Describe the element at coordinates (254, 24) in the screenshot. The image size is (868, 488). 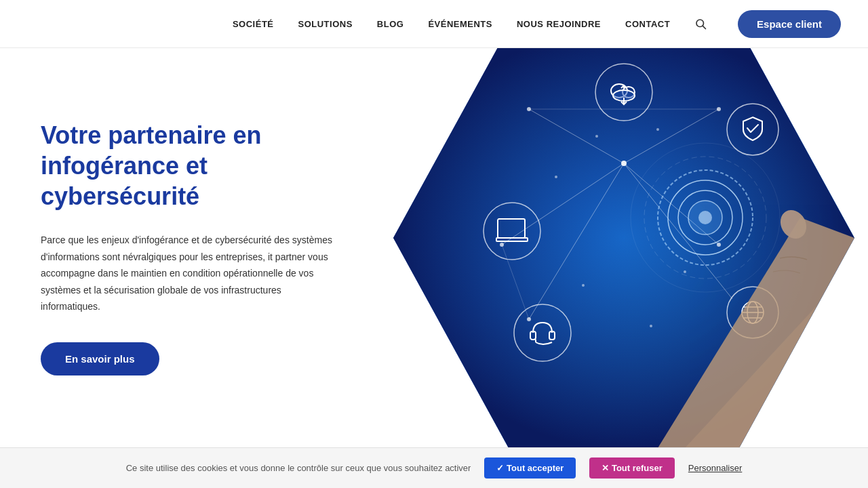
I see `nav-societe: SOCIÉTÉ` at that location.